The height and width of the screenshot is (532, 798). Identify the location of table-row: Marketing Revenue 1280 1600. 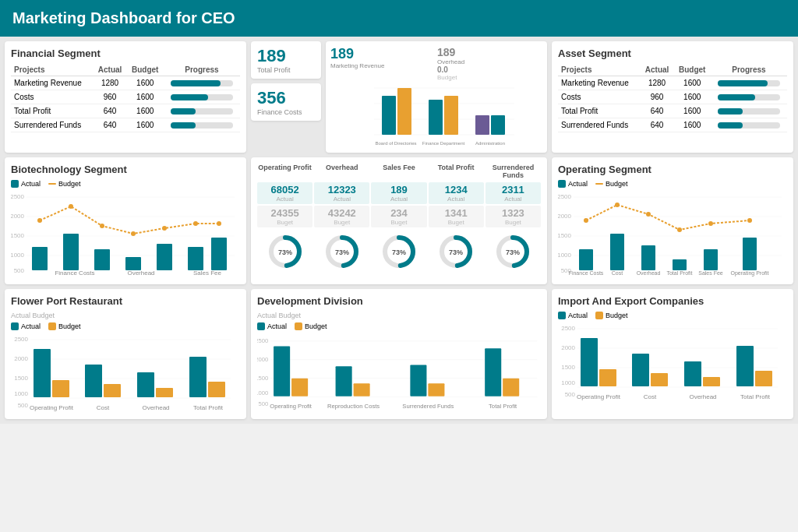
(673, 83).